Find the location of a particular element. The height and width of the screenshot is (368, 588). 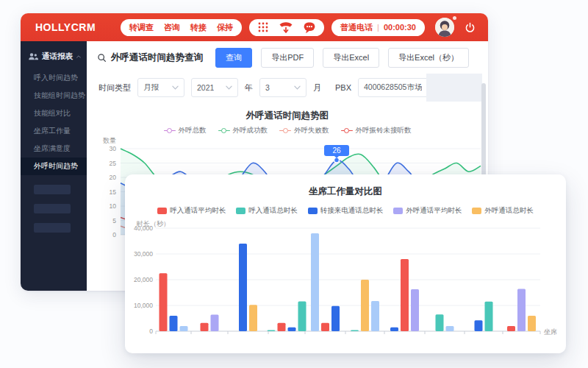

action-buttons: 查询 导出PDF 导出Excel 导出Excel（秒） is located at coordinates (343, 57).